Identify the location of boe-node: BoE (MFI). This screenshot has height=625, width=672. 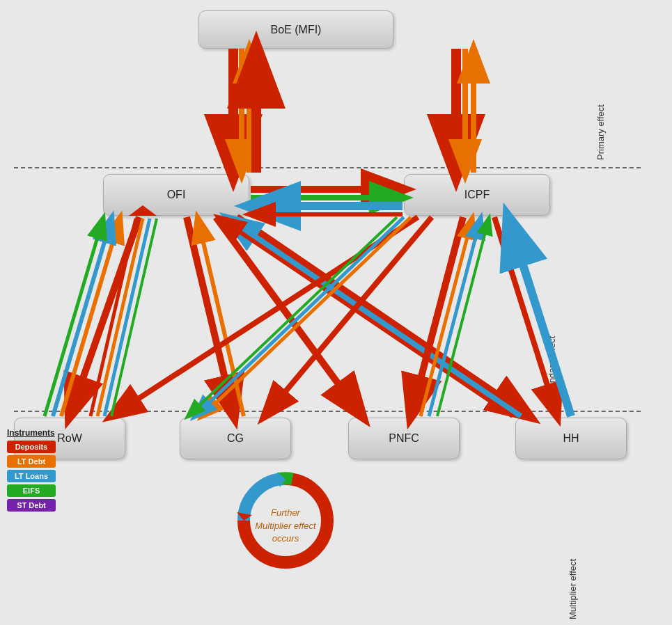
(296, 29).